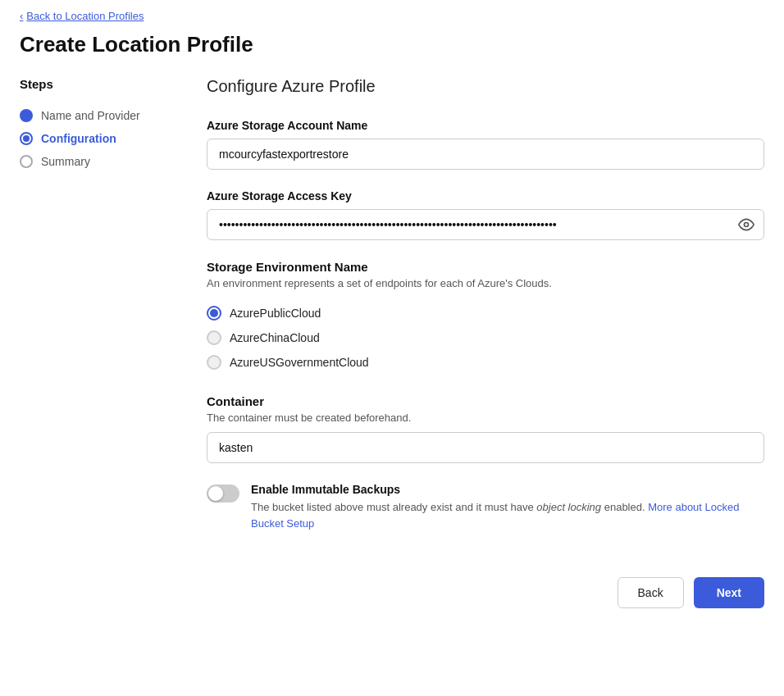 This screenshot has height=696, width=784. What do you see at coordinates (93, 161) in the screenshot?
I see `sidebar-item-summary: Summary` at bounding box center [93, 161].